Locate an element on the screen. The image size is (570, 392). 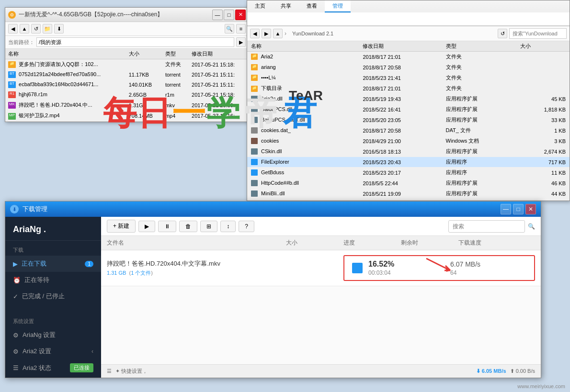
aria2-status-label: Aria2 状态 is located at coordinates (37, 368).